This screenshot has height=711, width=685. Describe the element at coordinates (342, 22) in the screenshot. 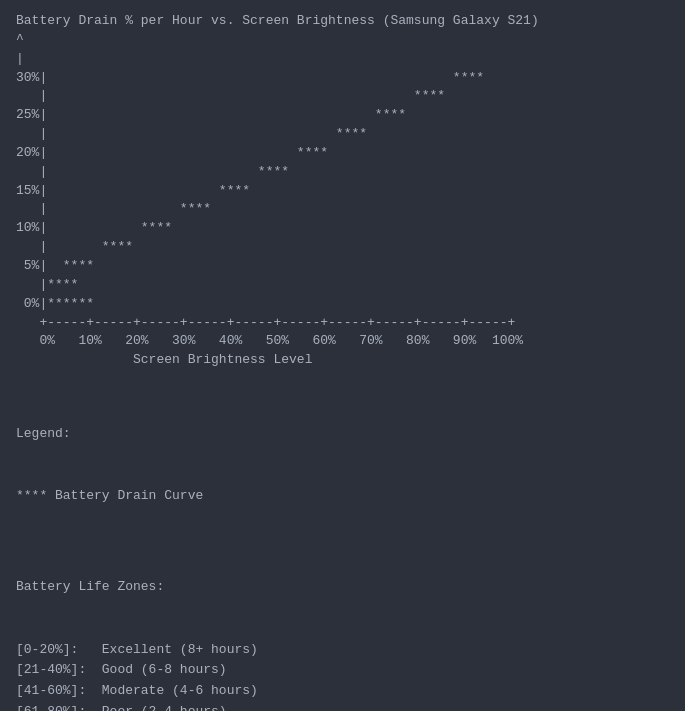

I see `chart-title: Battery Drain % per Hour vs. Screen Brig…` at that location.